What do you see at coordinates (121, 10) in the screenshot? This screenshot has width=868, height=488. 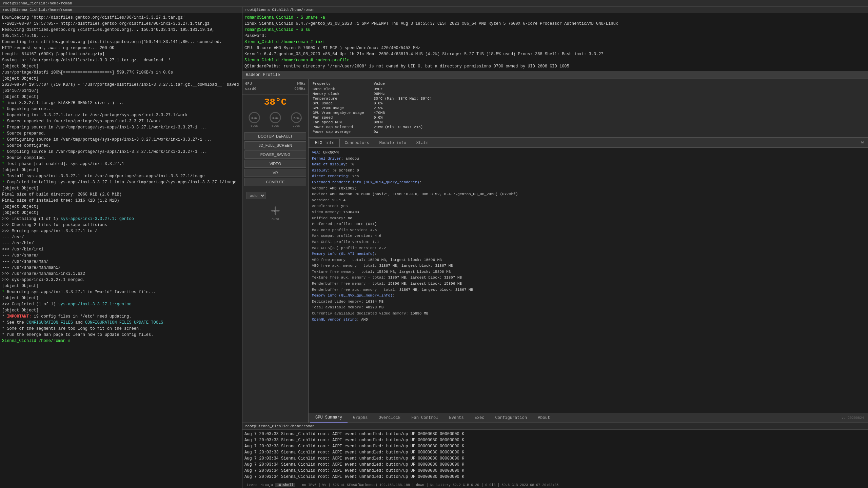 I see `left-terminal-titlebar: root@Sienna_Cichlid:/home/roman` at bounding box center [121, 10].